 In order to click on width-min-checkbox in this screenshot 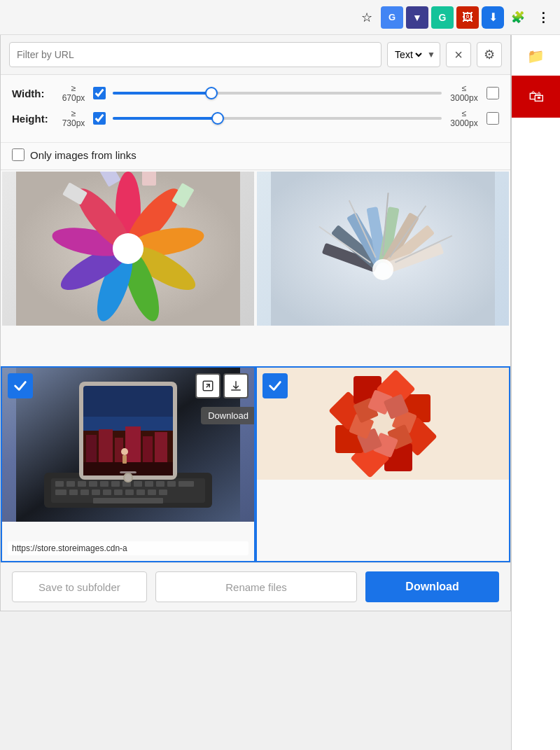, I will do `click(99, 93)`.